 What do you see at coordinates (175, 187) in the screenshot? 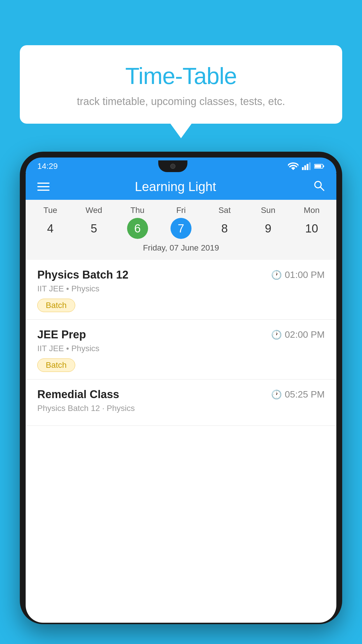
I see `app-header-title: Learning Light` at bounding box center [175, 187].